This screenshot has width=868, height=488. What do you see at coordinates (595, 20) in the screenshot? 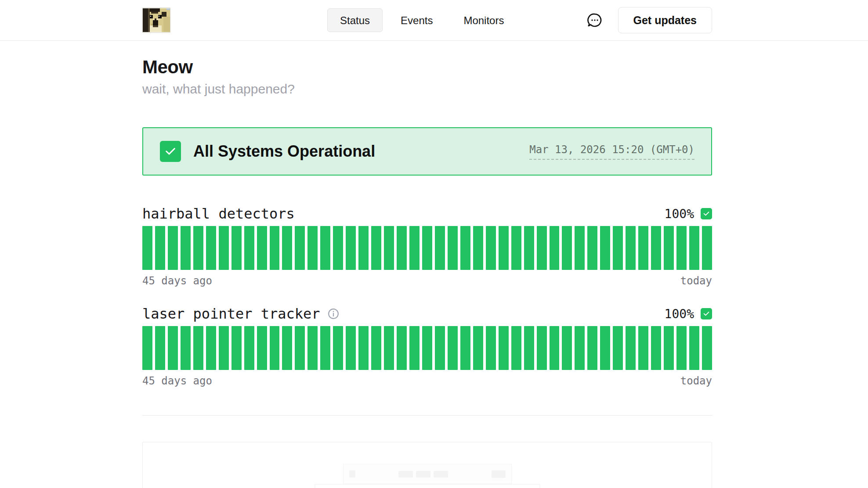
I see `feedback-button` at bounding box center [595, 20].